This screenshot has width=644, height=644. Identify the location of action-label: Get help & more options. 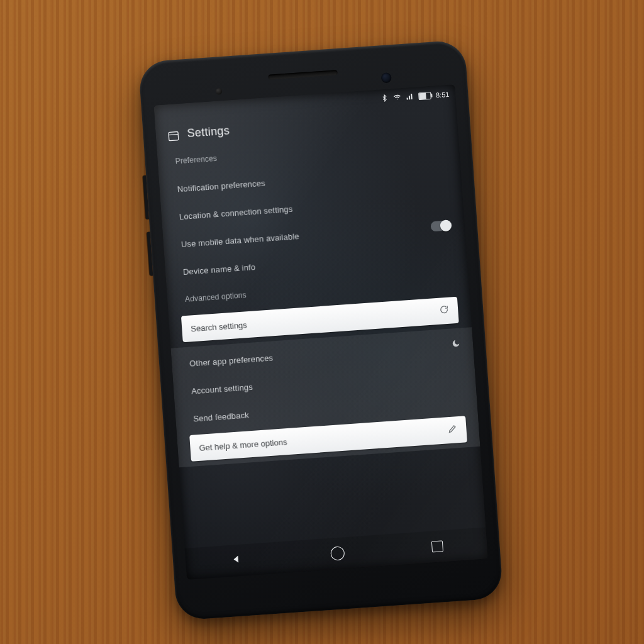
(243, 445).